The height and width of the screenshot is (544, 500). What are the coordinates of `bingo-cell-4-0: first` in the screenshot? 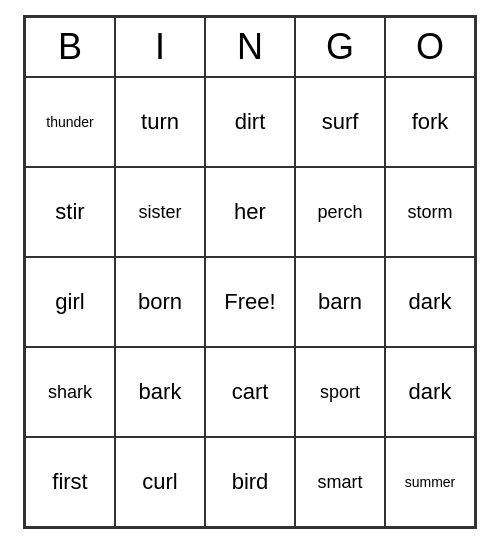 It's located at (70, 482).